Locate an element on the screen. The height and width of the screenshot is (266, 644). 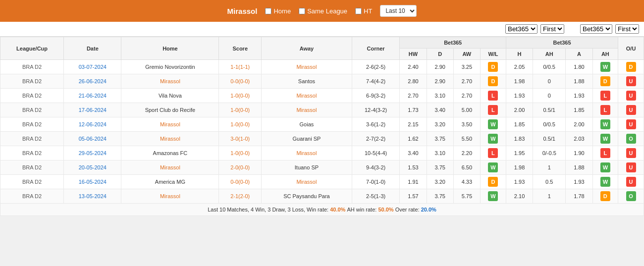
wl-badge: D is located at coordinates (493, 81).